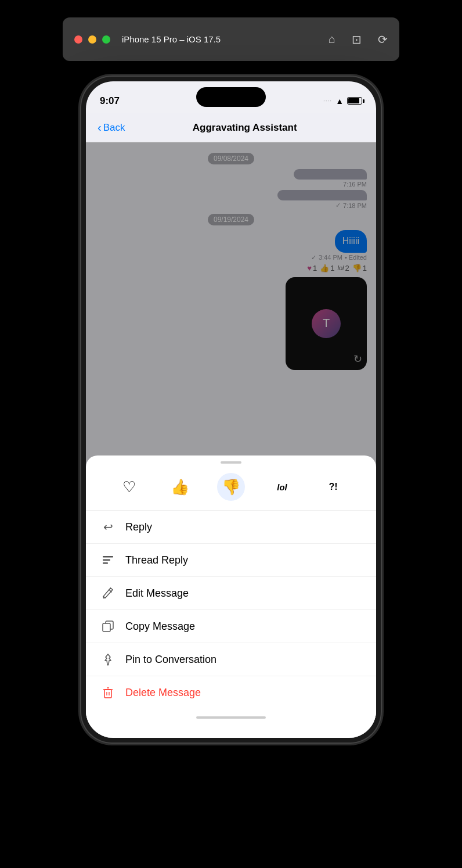 Image resolution: width=462 pixels, height=868 pixels. I want to click on copy-label: Copy Message, so click(160, 626).